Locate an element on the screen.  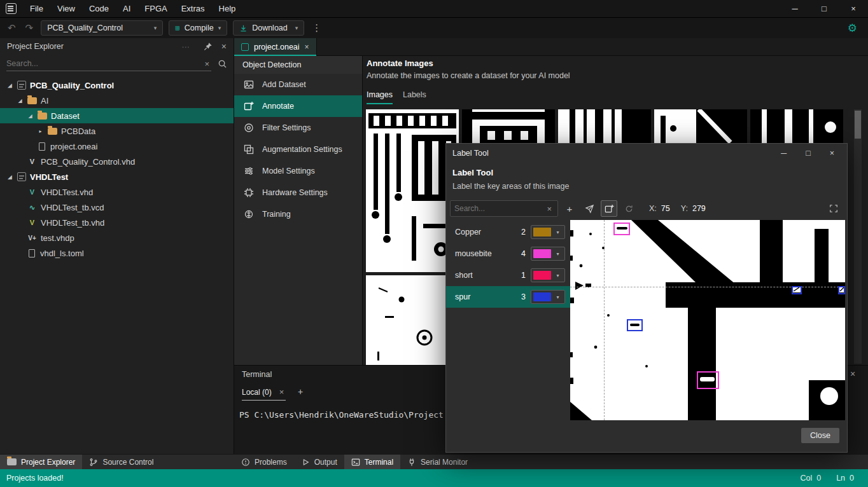
panel-tab-source-control: Source Control is located at coordinates (121, 462).